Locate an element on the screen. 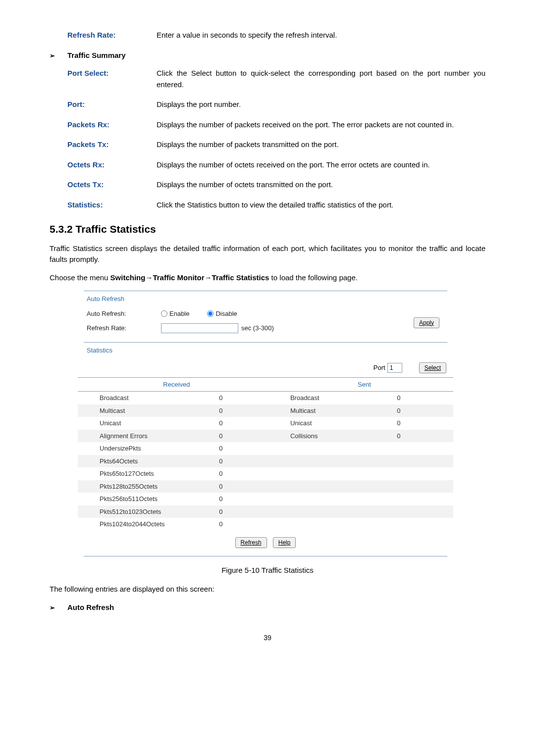 The width and height of the screenshot is (535, 756). def-octets-tx: Octets Tx: Displays the number of octets… is located at coordinates (276, 185).